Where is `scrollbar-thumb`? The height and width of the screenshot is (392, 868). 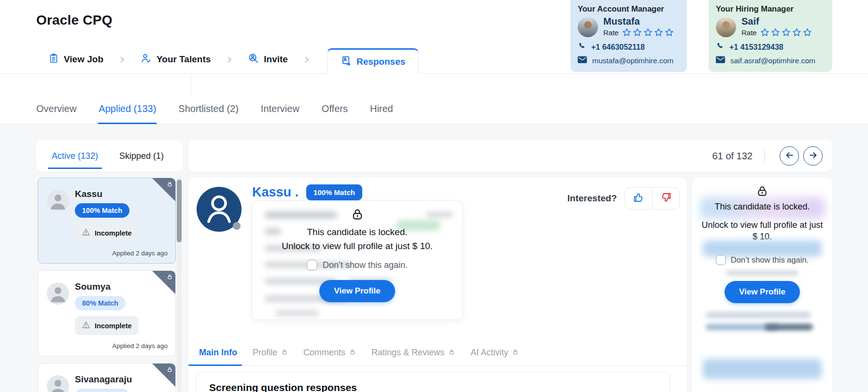 scrollbar-thumb is located at coordinates (179, 211).